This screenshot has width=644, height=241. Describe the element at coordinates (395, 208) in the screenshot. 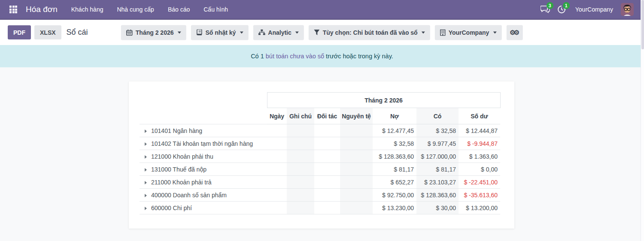

I see `debit-cell: $ 13.230,00` at that location.